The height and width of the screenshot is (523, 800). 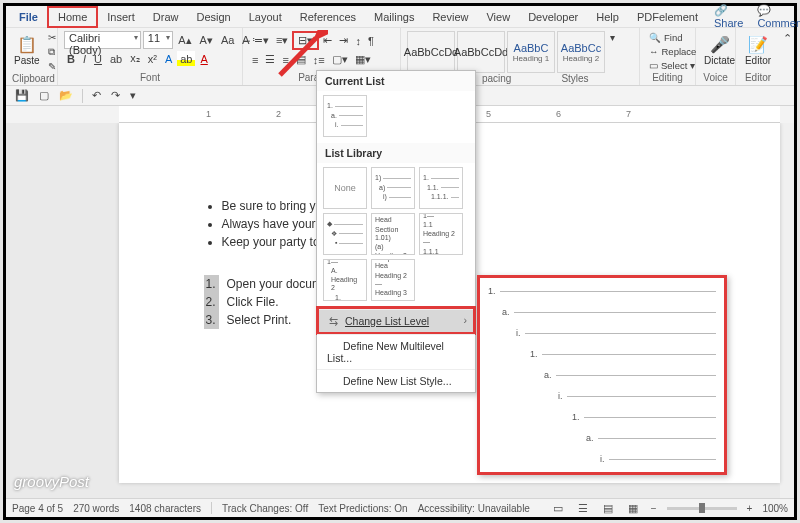 What do you see at coordinates (396, 153) in the screenshot?
I see `list-library-label: List Library` at bounding box center [396, 153].